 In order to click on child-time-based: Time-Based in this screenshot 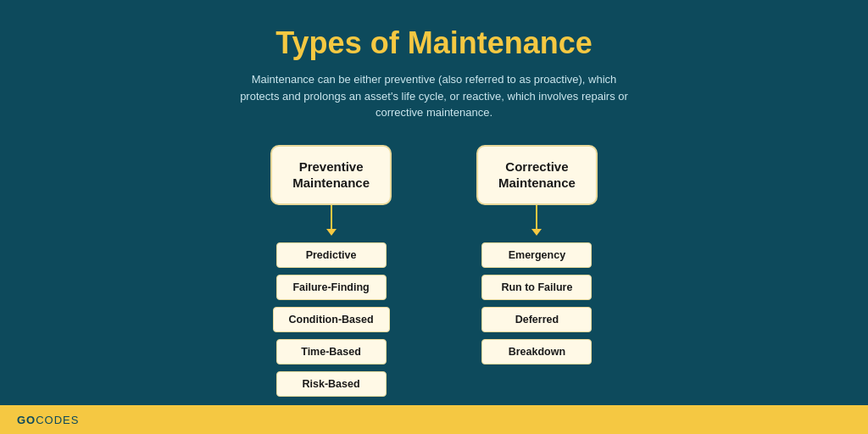, I will do `click(331, 352)`.